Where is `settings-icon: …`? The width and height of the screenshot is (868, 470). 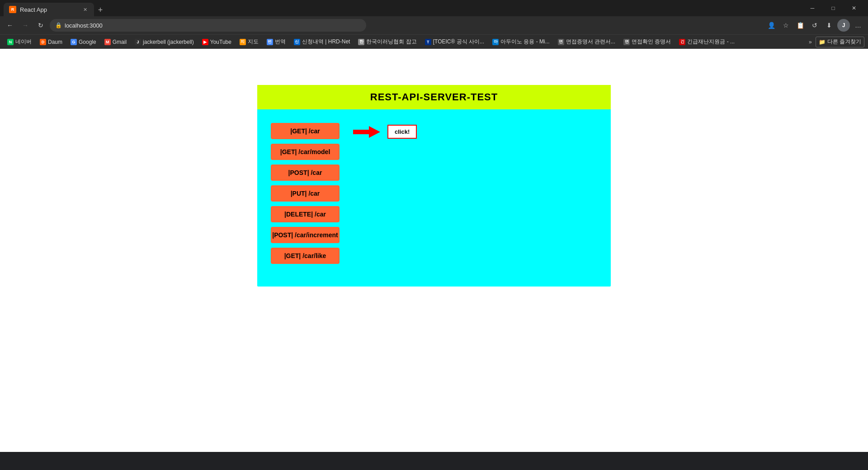
settings-icon: … is located at coordinates (858, 25).